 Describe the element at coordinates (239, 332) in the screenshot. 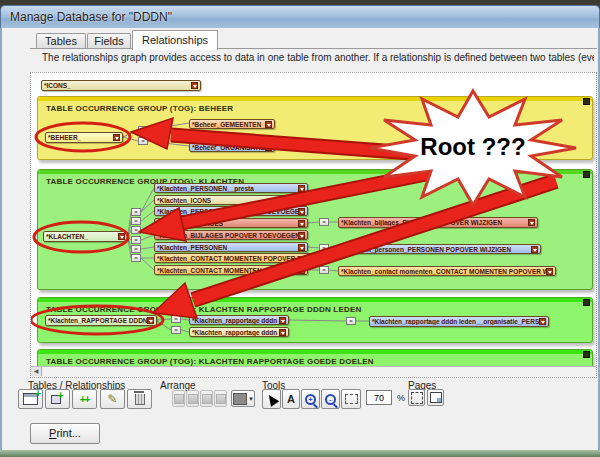

I see `table-occurrence-rapportage-icons: *Klachten_rapportage dddn leden_ICONS` at that location.